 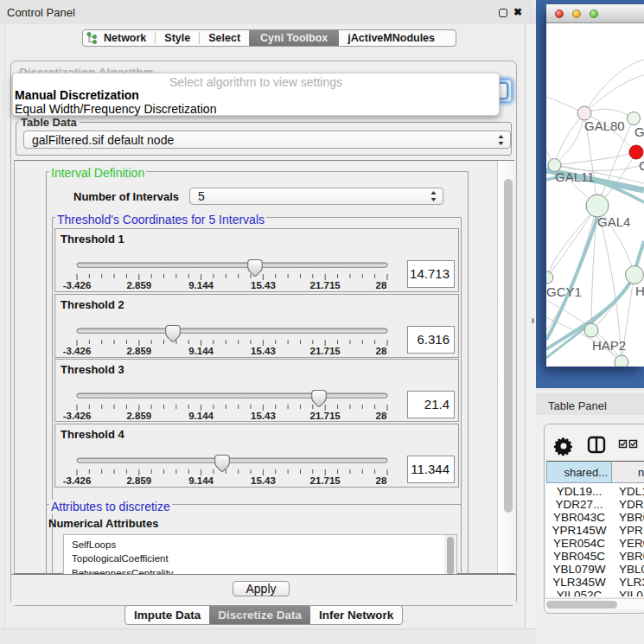 What do you see at coordinates (641, 166) in the screenshot?
I see `svg-text: CY` at bounding box center [641, 166].